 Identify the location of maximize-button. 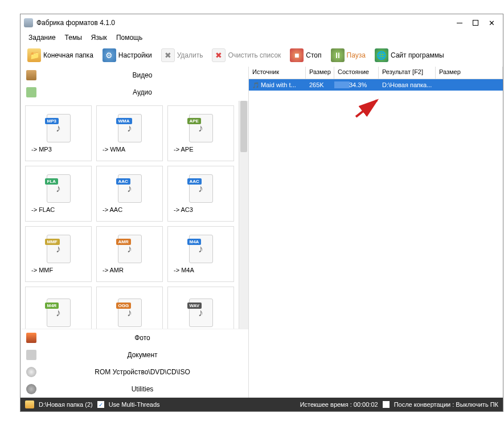
(476, 23).